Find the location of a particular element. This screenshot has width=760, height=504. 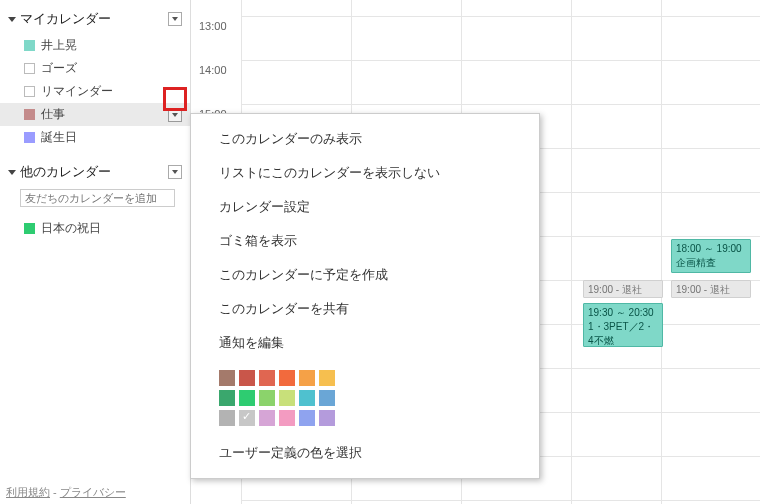

menu-item: カレンダー設定 is located at coordinates (365, 207).